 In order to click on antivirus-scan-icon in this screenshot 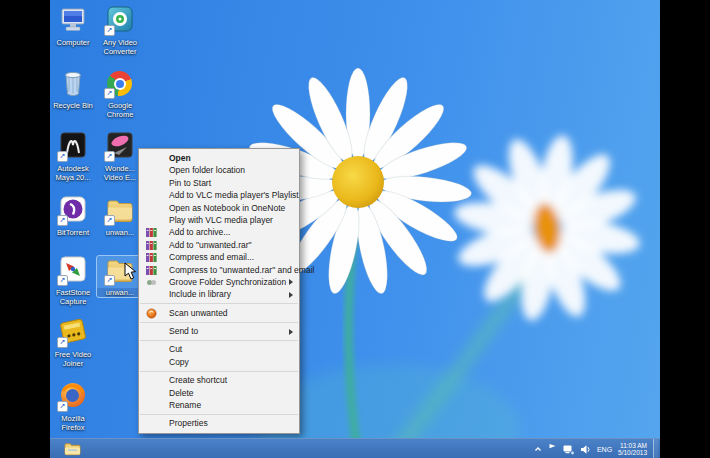, I will do `click(152, 314)`.